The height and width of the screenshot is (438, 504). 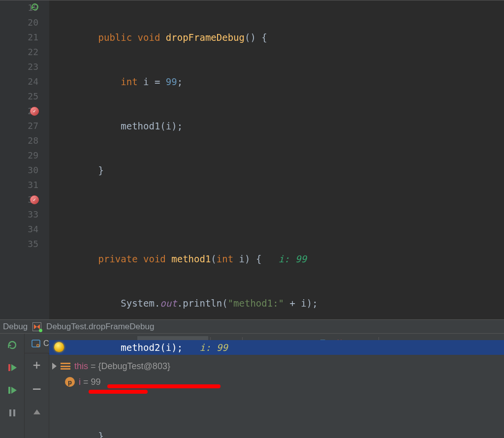 What do you see at coordinates (19, 141) in the screenshot?
I see `gutter-line: 28` at bounding box center [19, 141].